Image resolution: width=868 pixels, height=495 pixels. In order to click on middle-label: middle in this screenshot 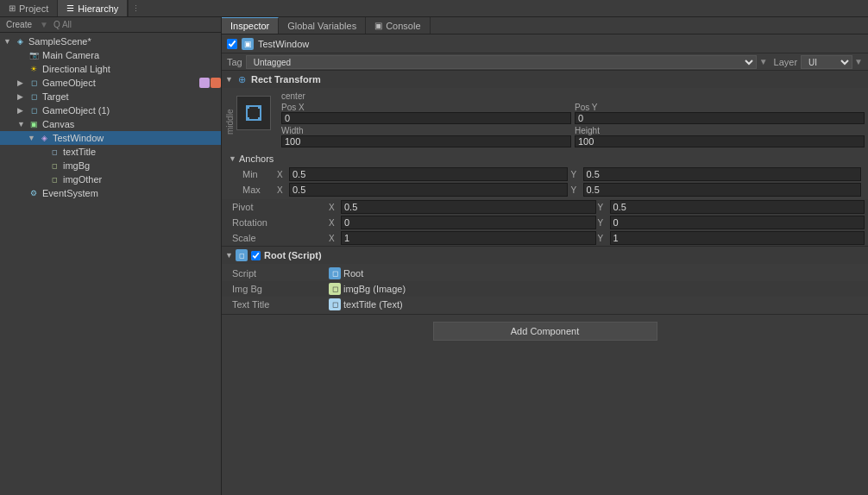, I will do `click(230, 113)`.